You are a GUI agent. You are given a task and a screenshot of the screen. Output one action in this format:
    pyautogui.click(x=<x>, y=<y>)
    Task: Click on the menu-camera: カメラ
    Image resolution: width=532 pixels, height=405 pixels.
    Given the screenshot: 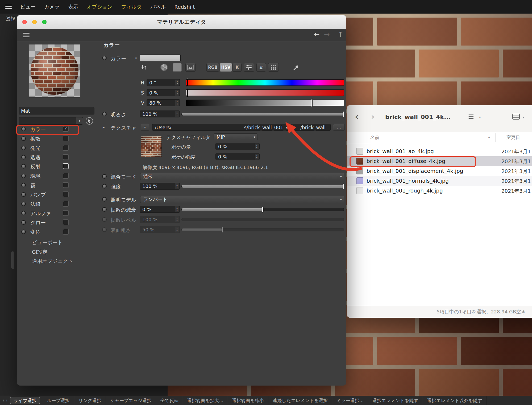 What is the action you would take?
    pyautogui.click(x=52, y=7)
    